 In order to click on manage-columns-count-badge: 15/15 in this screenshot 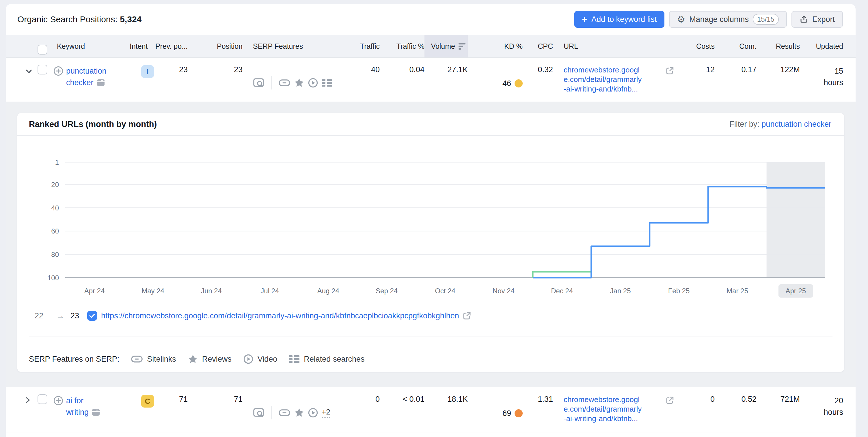, I will do `click(766, 20)`.